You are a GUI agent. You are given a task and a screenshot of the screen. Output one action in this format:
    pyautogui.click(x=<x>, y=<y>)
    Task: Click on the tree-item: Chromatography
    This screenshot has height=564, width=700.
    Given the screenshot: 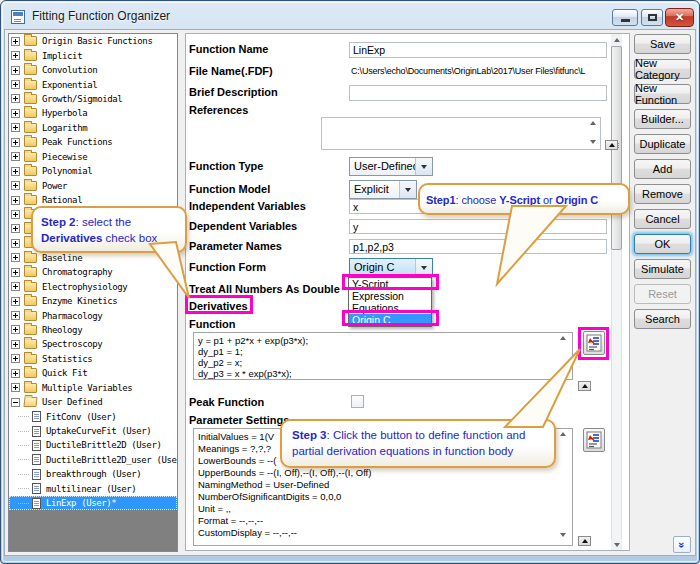 What is the action you would take?
    pyautogui.click(x=93, y=272)
    